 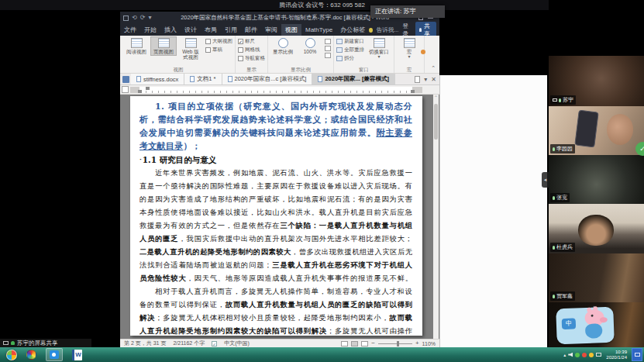 I want to click on first-line-indent-marker, so click(x=147, y=88).